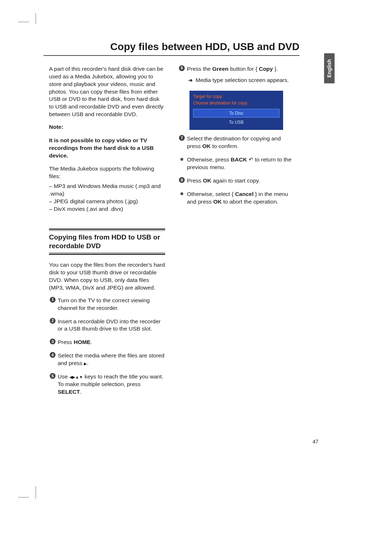 This screenshot has width=392, height=553. Describe the element at coordinates (315, 442) in the screenshot. I see `page-number: 47` at that location.